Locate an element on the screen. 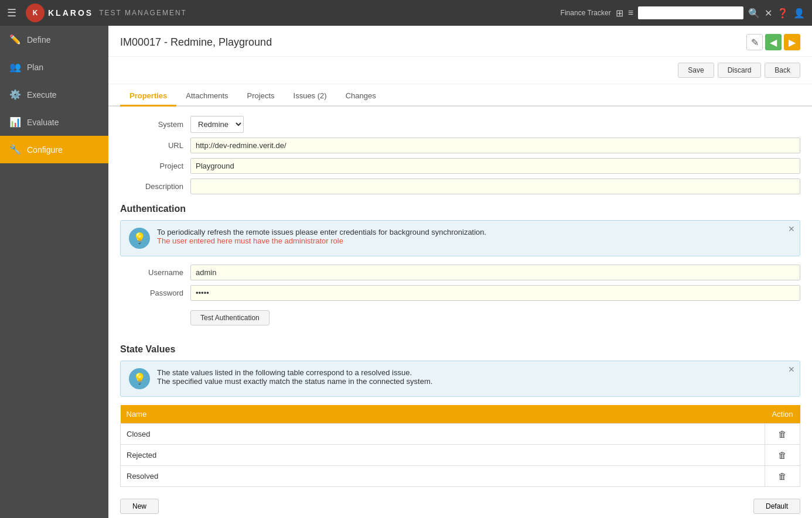 The height and width of the screenshot is (518, 812). auth-info-close-icon: ✕ is located at coordinates (791, 229).